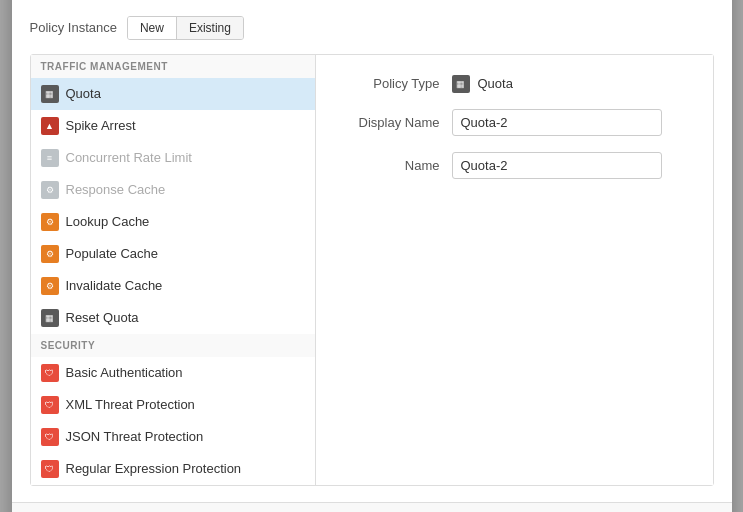 The image size is (743, 512). I want to click on name-row: Name, so click(514, 166).